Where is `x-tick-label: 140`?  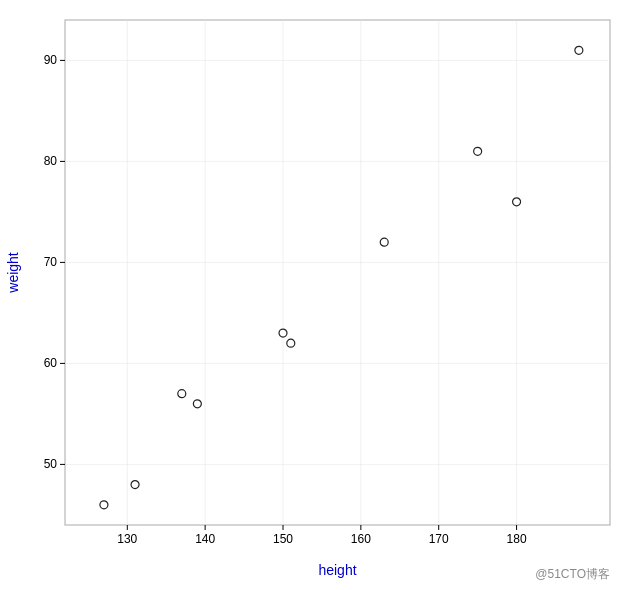 x-tick-label: 140 is located at coordinates (205, 539).